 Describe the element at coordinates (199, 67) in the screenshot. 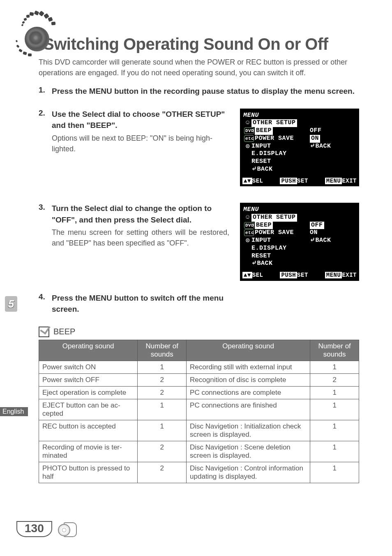

I see `intro-text: This DVD camcorder will generate sound w…` at that location.